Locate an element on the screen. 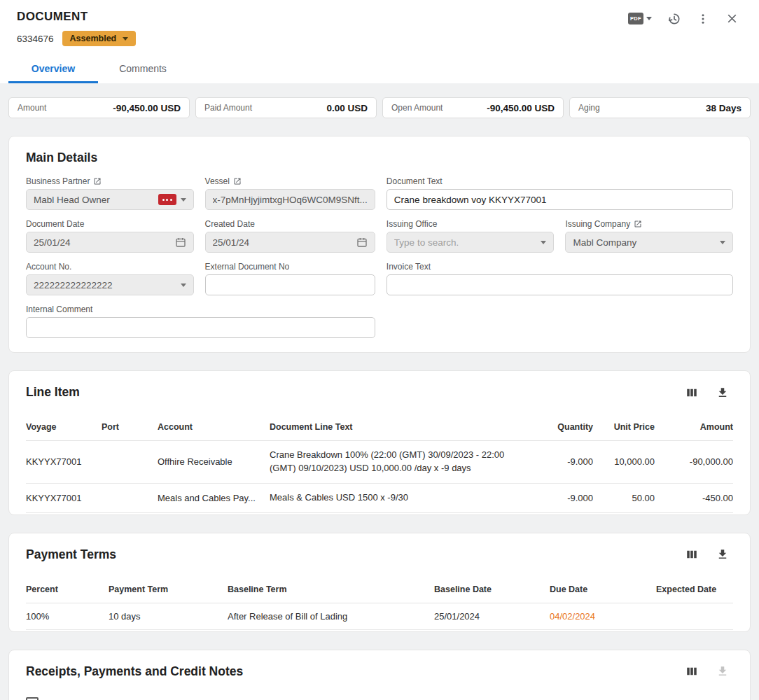  main-details-title: Main Details is located at coordinates (380, 158).